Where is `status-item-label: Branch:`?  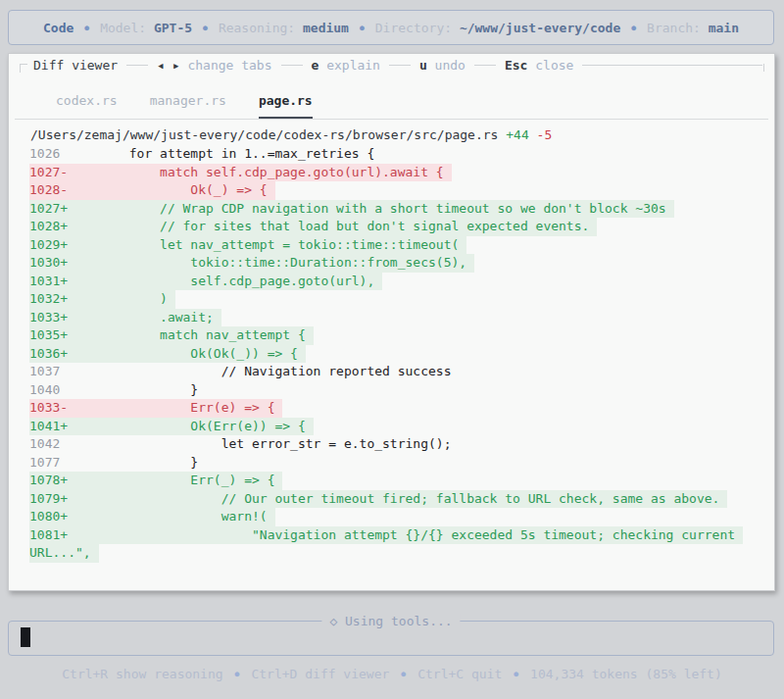 status-item-label: Branch: is located at coordinates (678, 27).